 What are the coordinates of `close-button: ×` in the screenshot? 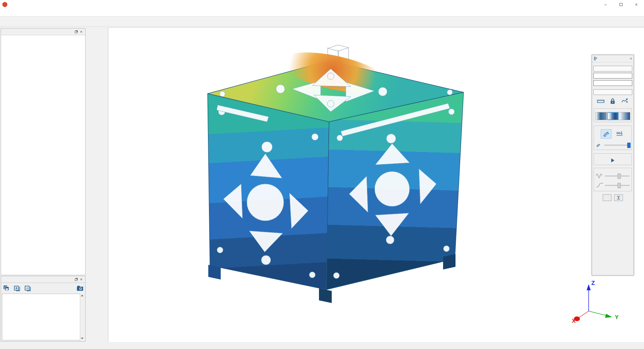 It's located at (636, 4).